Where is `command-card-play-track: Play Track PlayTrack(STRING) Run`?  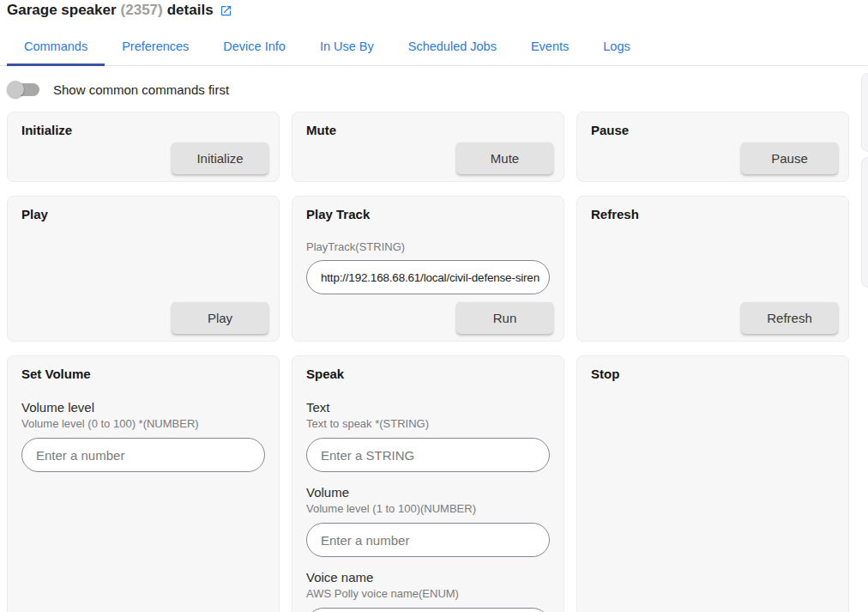 command-card-play-track: Play Track PlayTrack(STRING) Run is located at coordinates (428, 269).